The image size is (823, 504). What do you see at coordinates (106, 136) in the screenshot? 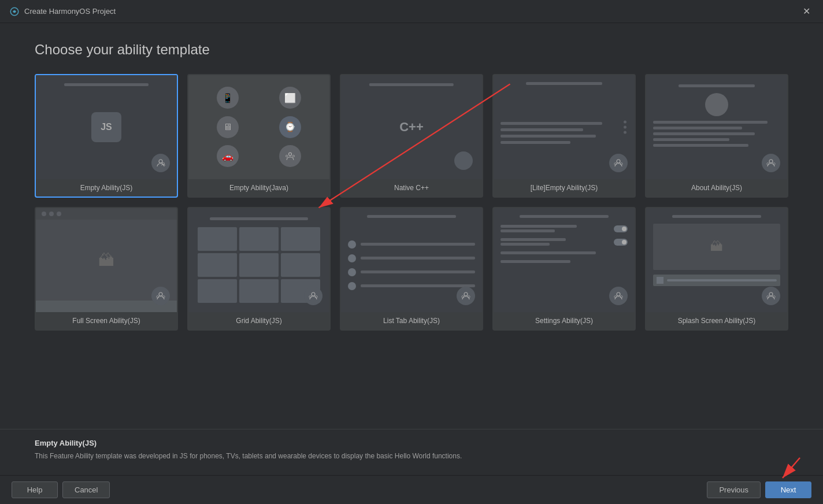
I see `template-card-empty-ability-js: JS Empty Ability(JS)` at bounding box center [106, 136].